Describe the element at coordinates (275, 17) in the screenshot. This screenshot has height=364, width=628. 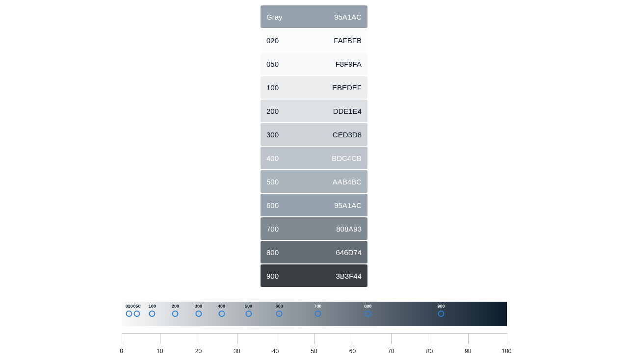
I see `palette-name: Gray` at that location.